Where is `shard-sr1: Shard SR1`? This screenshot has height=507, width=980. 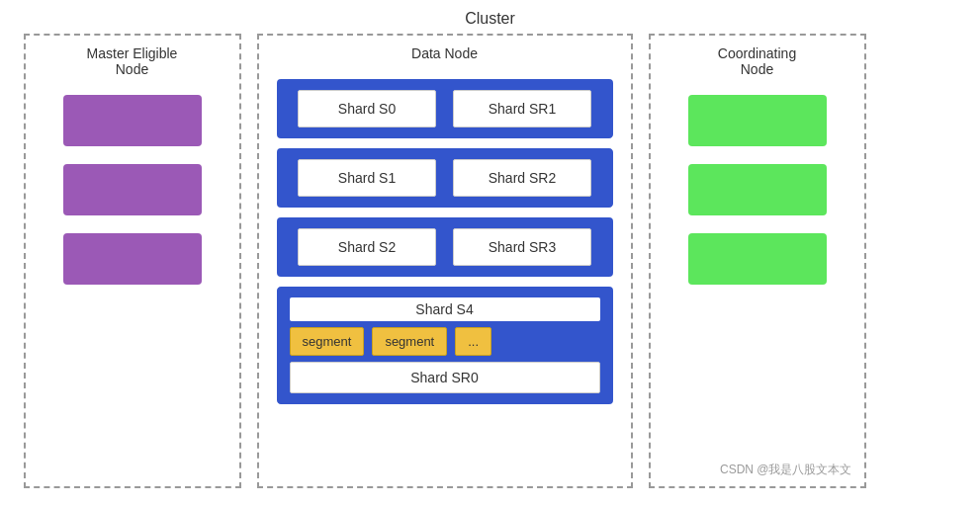
shard-sr1: Shard SR1 is located at coordinates (522, 109).